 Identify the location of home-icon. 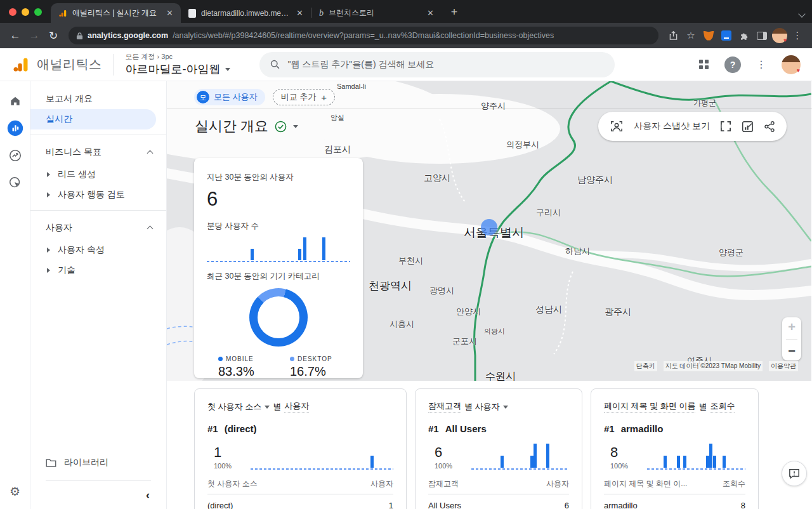
(15, 101).